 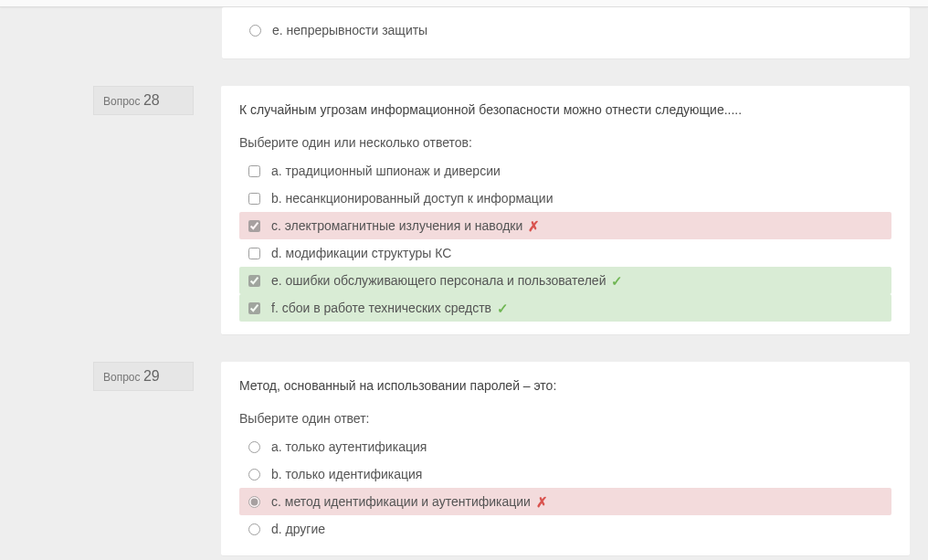 I want to click on option-label: c. электромагнитные излучения и наводки, so click(x=396, y=226).